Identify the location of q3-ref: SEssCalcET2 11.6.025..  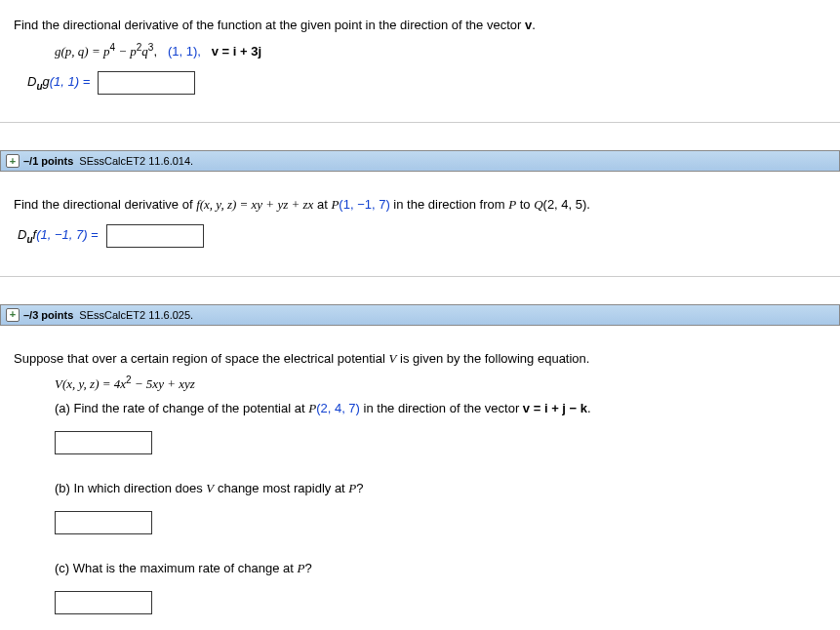
(137, 315).